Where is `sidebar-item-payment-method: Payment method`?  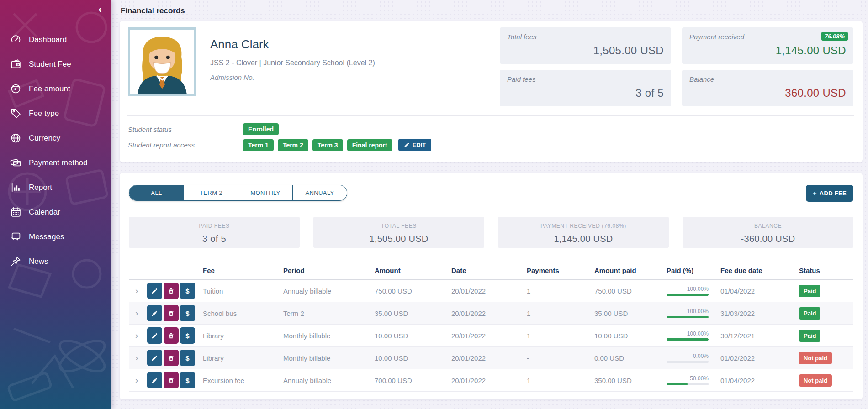
sidebar-item-payment-method: Payment method is located at coordinates (56, 163).